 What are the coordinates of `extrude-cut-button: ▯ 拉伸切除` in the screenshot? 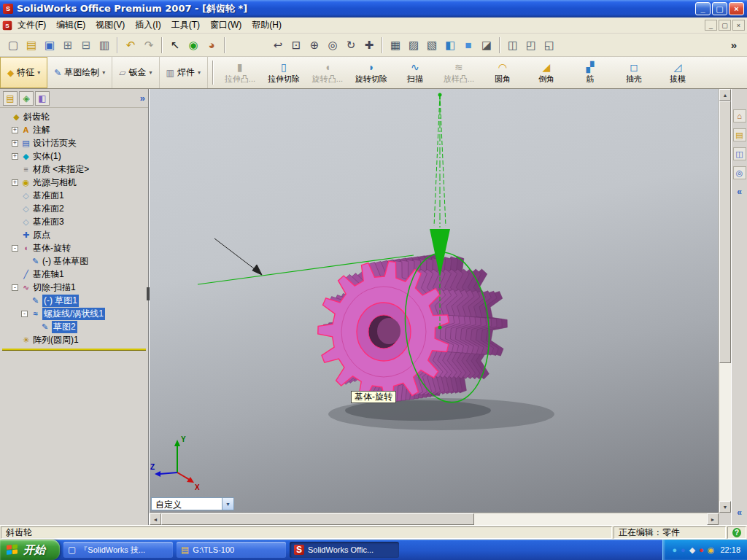 It's located at (284, 73).